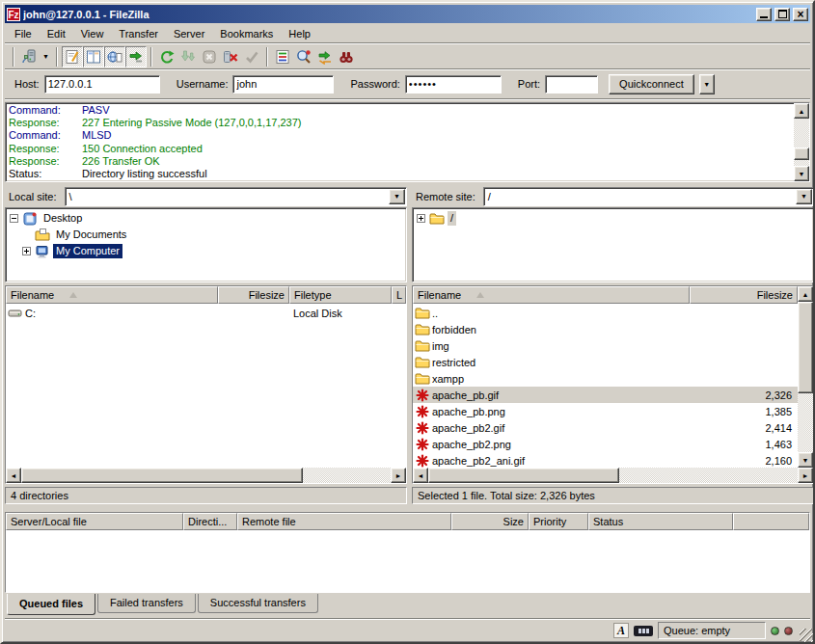 The height and width of the screenshot is (644, 815). Describe the element at coordinates (206, 312) in the screenshot. I see `file-row-c-drive: C: Local Disk` at that location.